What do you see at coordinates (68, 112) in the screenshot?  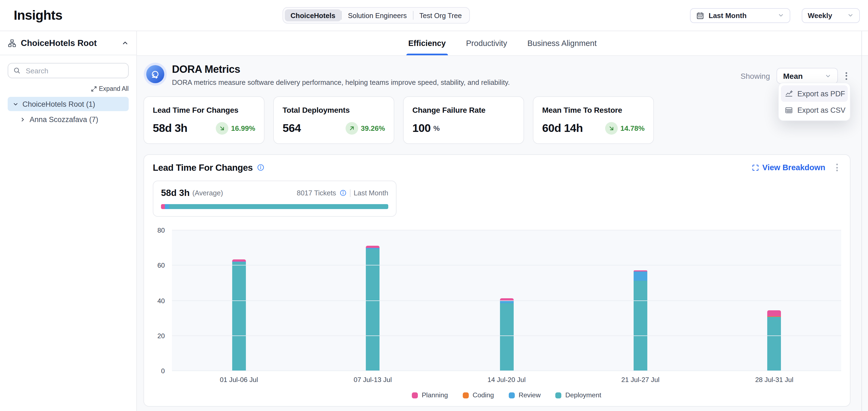 I see `org-tree: ChoiceHotels Root (1) Anna Scozzafava (7…` at bounding box center [68, 112].